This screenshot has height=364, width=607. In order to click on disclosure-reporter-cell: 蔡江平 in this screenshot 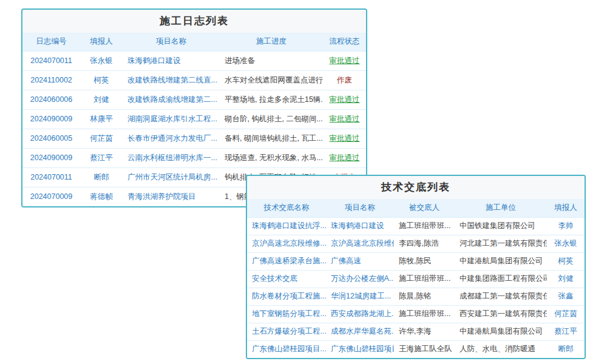, I will do `click(566, 331)`.